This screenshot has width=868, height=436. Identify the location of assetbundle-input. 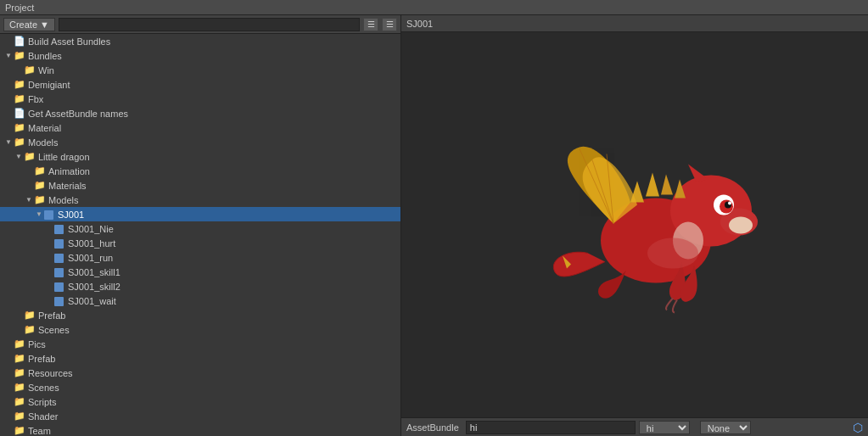
(551, 428).